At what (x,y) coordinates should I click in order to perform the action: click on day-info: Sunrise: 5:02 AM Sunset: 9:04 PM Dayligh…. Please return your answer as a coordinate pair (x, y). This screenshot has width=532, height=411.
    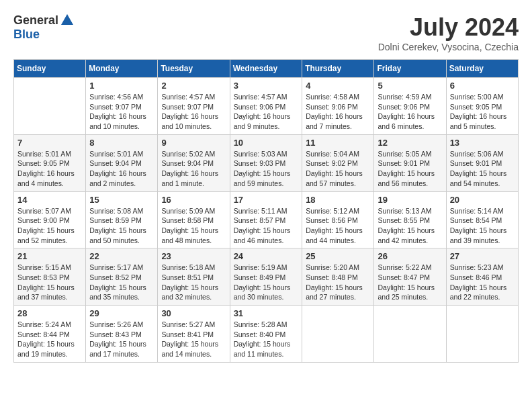
    Looking at the image, I should click on (193, 169).